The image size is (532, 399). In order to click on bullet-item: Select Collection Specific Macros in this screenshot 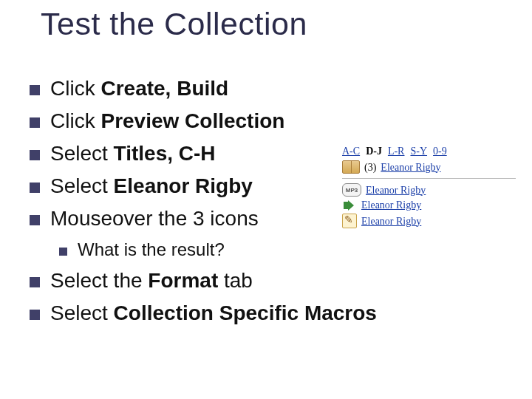, I will do `click(273, 313)`.